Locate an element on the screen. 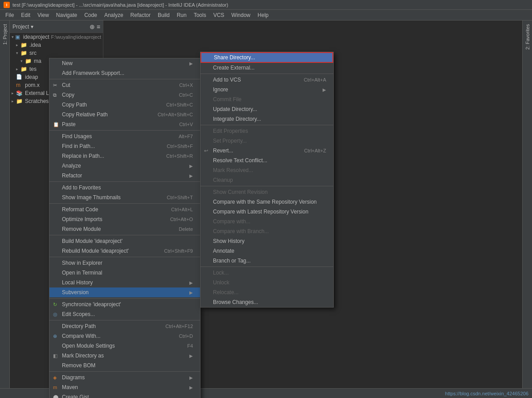  cm-annotate: Annotate is located at coordinates (267, 251).